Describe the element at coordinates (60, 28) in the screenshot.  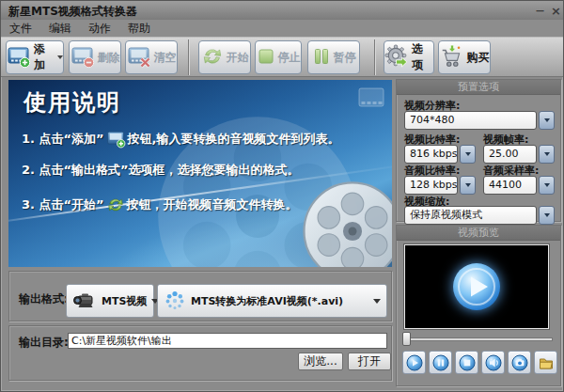
I see `menu-edit: 编辑` at that location.